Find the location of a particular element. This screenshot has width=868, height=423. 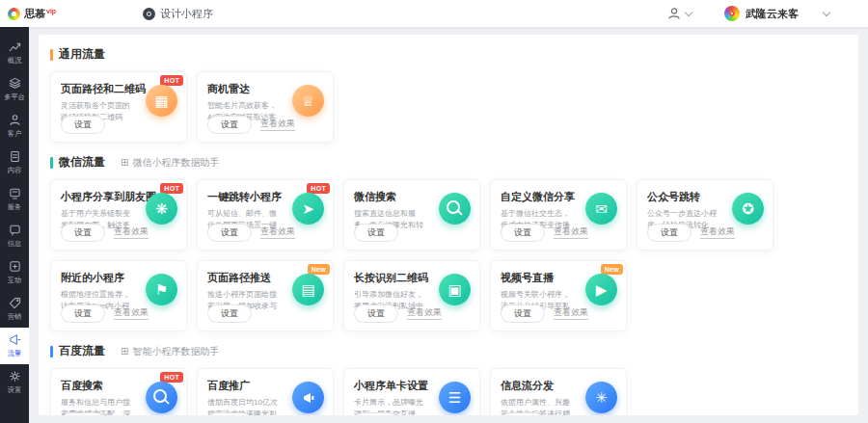

official-glyph: ✪ is located at coordinates (748, 209).